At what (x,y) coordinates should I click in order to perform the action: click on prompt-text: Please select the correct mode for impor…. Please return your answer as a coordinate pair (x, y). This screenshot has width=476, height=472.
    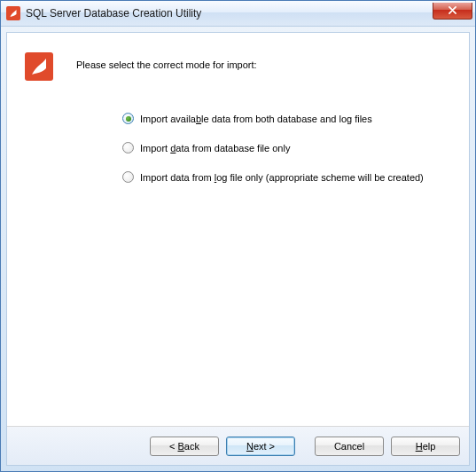
    Looking at the image, I should click on (264, 65).